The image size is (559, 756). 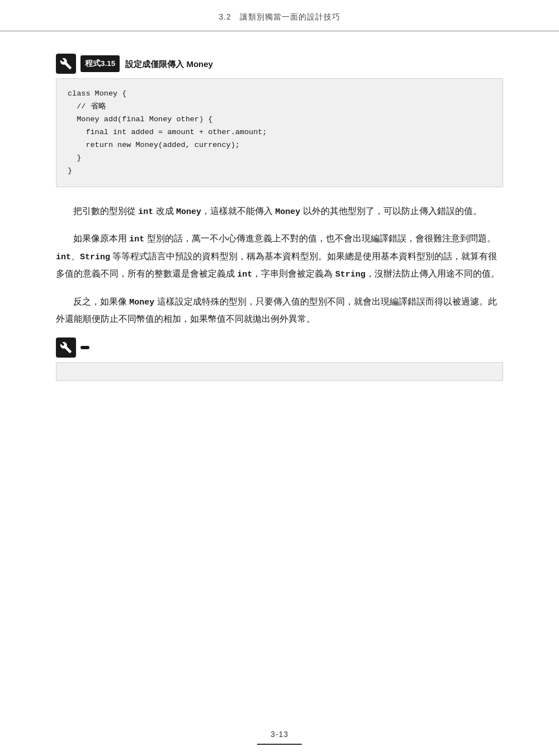 What do you see at coordinates (169, 64) in the screenshot?
I see `code-label-title-315: 設定成僅限傳入 Money` at bounding box center [169, 64].